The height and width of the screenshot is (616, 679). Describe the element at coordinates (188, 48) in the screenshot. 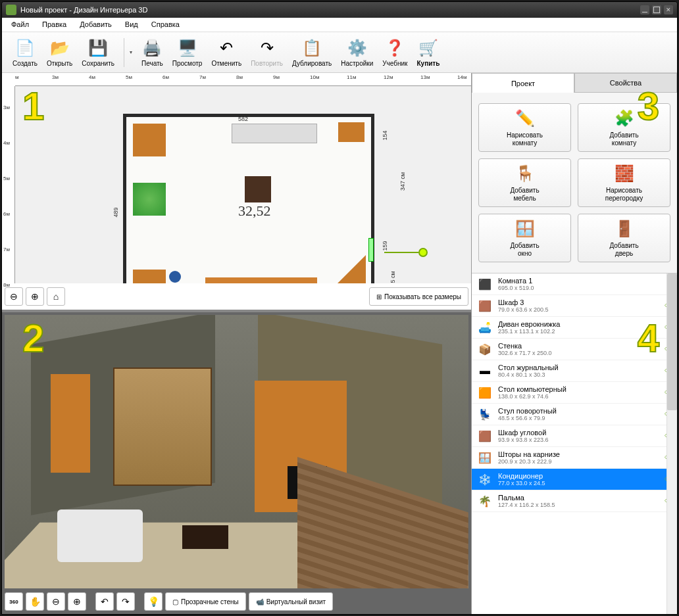

I see `toolbar-icon: 🖥️` at that location.